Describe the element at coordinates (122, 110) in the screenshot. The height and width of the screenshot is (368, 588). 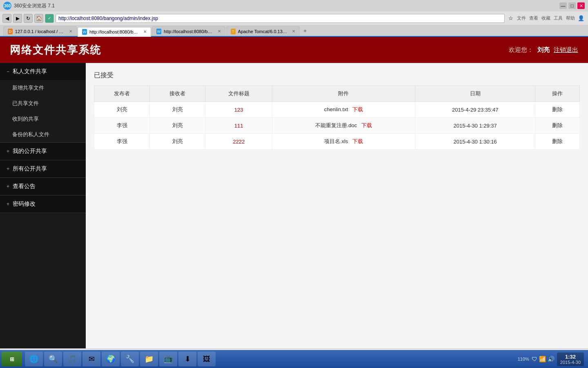
I see `cell-publisher-1: 刘亮` at that location.